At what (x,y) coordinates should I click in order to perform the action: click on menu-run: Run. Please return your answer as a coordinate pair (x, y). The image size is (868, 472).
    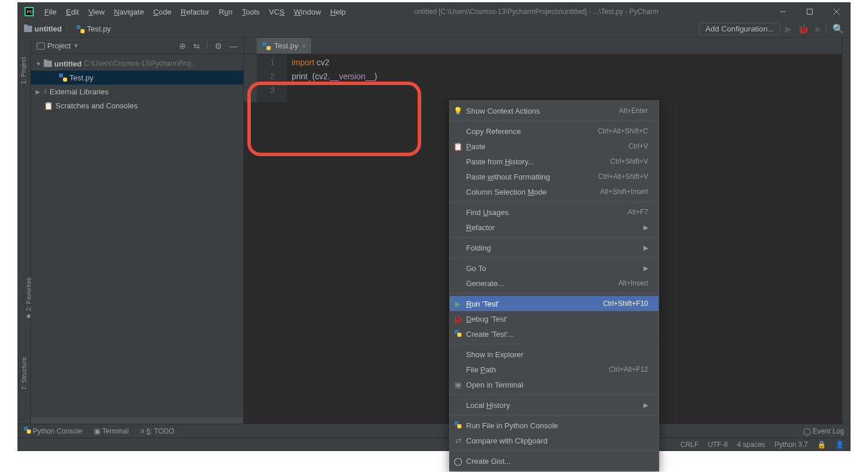
    Looking at the image, I should click on (226, 12).